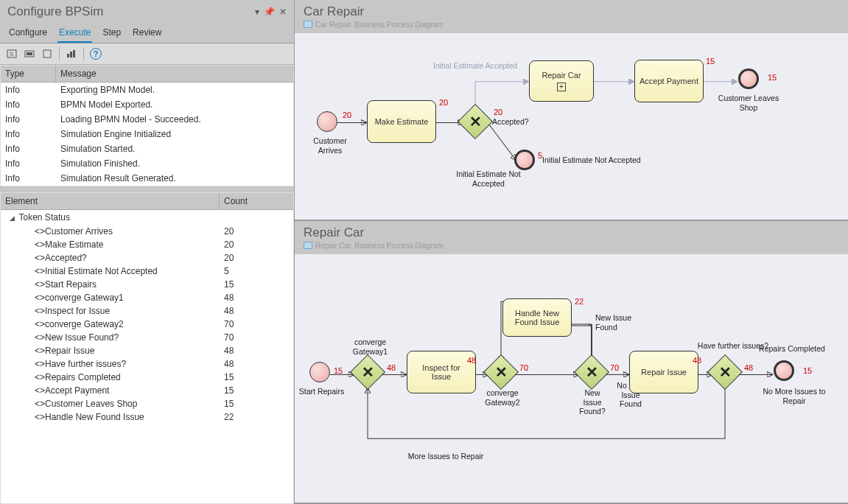 This screenshot has height=504, width=848. I want to click on diag2-title: Repair Car, so click(572, 231).